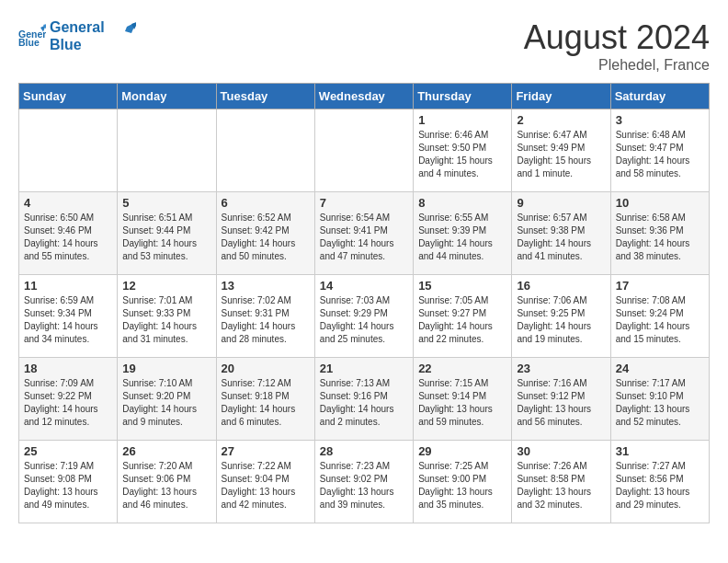  Describe the element at coordinates (617, 38) in the screenshot. I see `month-year-title: August 2024` at that location.